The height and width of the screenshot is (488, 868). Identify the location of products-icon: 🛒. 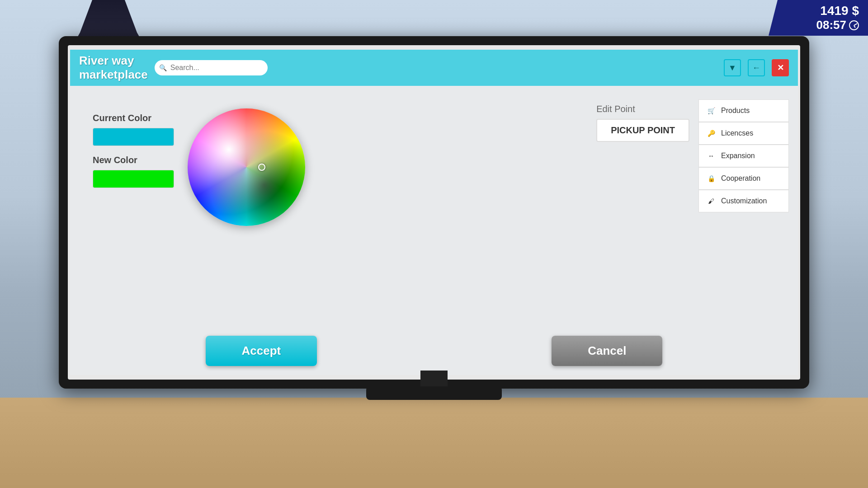
(711, 111).